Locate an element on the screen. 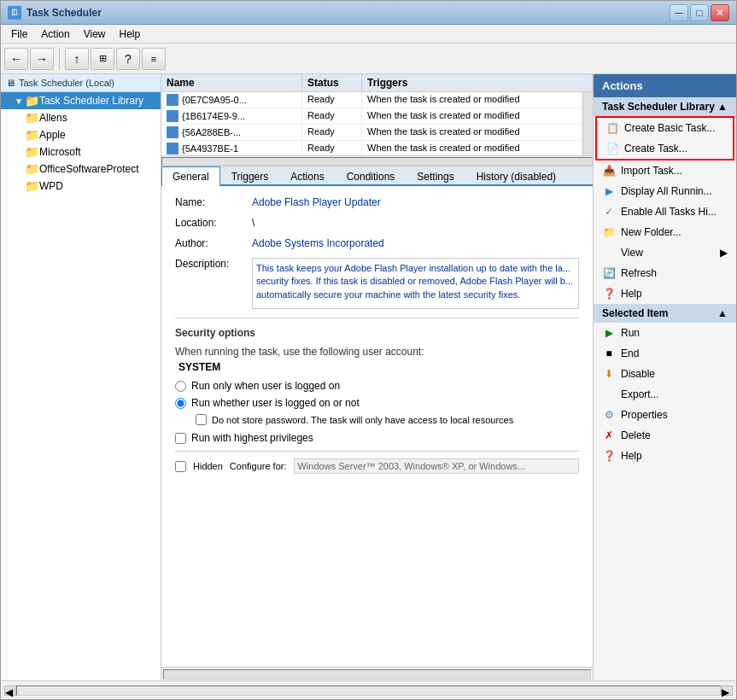  tab-triggers: Triggers is located at coordinates (250, 176).